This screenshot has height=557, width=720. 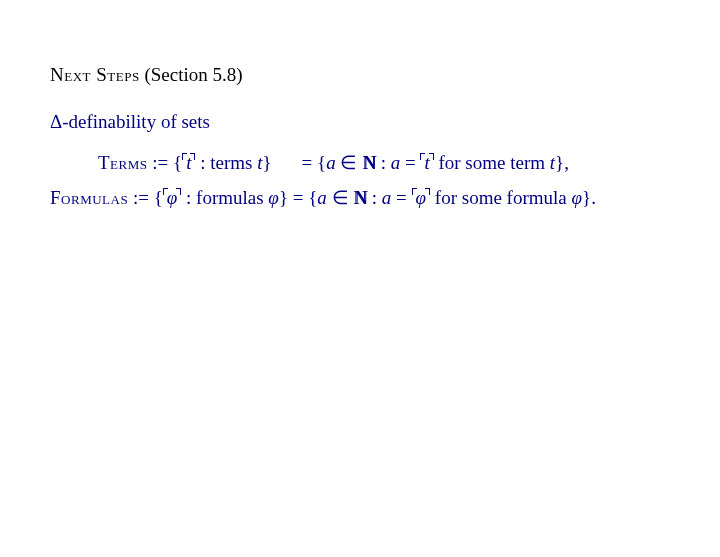 I want to click on formulas-eq2: =, so click(x=401, y=198).